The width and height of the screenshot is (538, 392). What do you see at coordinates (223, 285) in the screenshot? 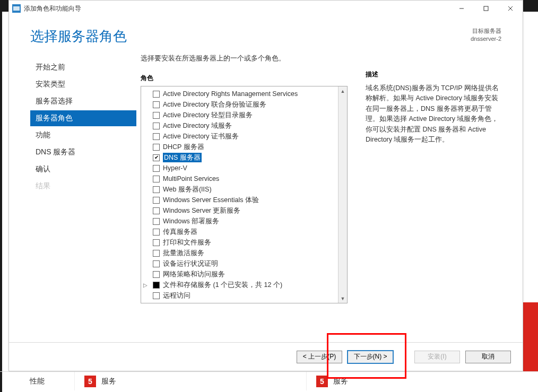
I see `role-label: 文件和存储服务 (1 个已安装，共 12 个)` at bounding box center [223, 285].